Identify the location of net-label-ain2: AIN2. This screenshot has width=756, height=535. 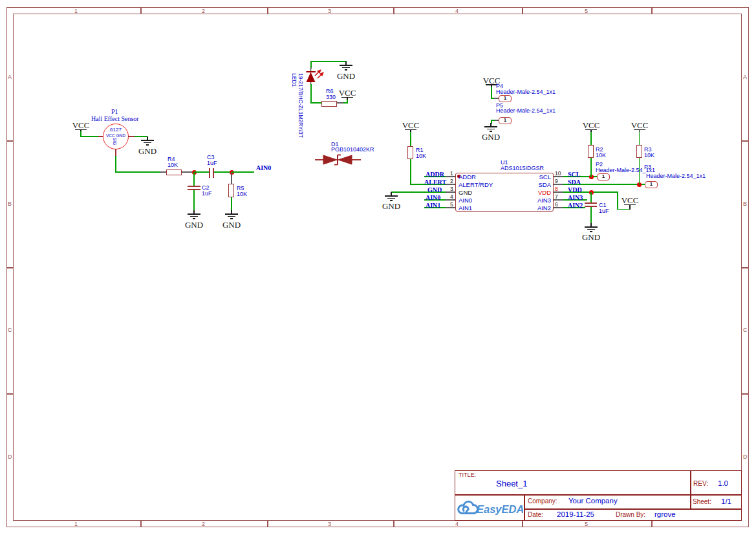
(576, 206).